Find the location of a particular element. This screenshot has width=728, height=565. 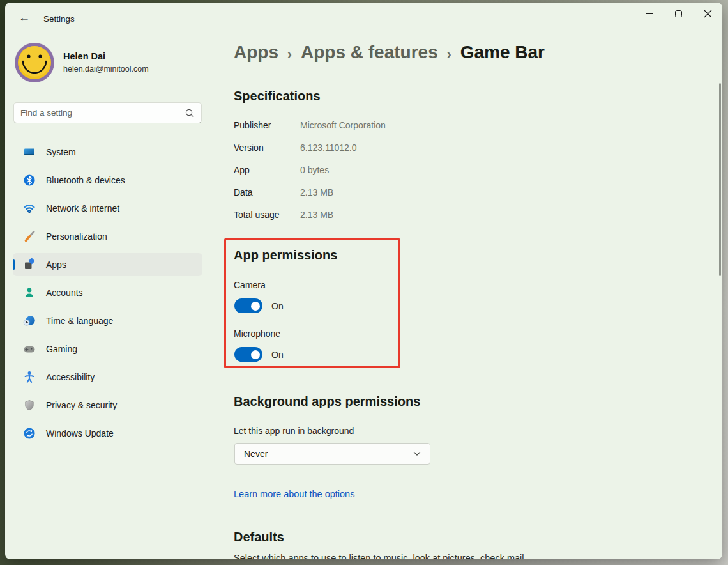

spec-value: 6.123.11012.0 is located at coordinates (328, 148).